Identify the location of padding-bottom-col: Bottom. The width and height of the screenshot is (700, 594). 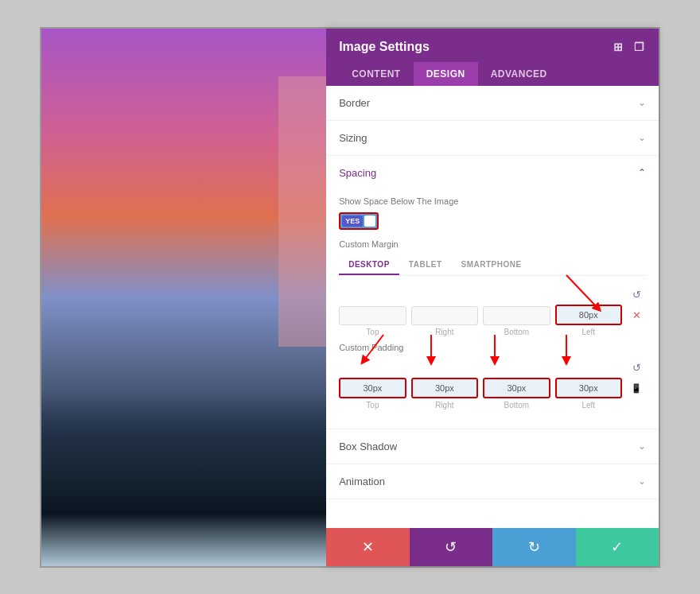
(516, 394).